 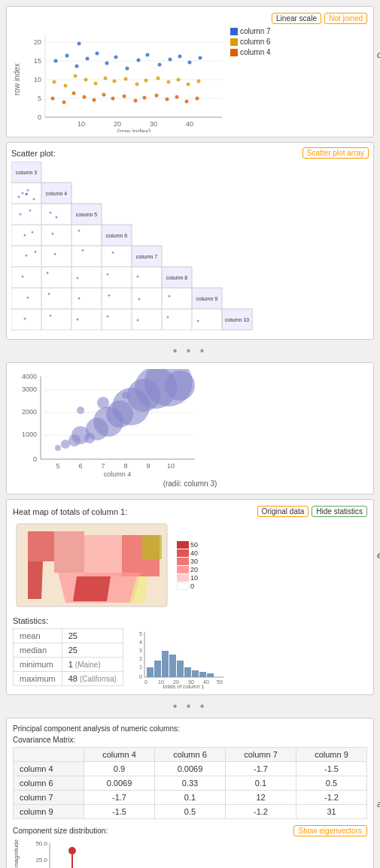 I want to click on component-label: Component size distribution:, so click(x=60, y=831).